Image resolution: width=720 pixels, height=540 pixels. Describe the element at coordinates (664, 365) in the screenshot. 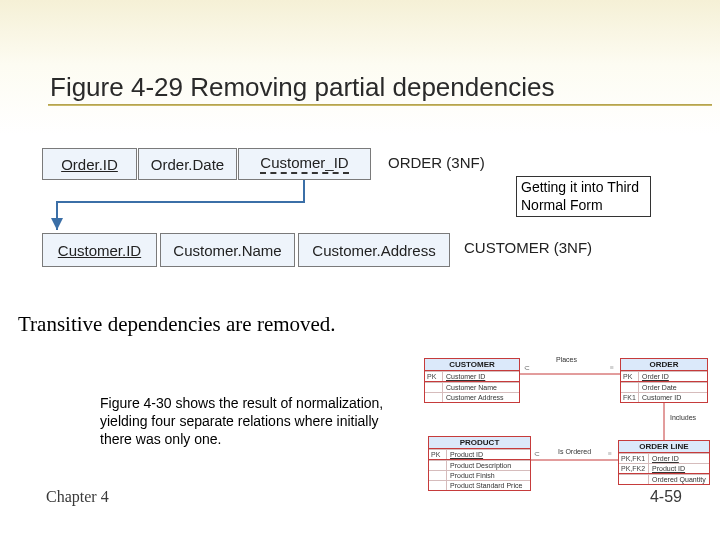

I see `entity-order-title: ORDER` at that location.